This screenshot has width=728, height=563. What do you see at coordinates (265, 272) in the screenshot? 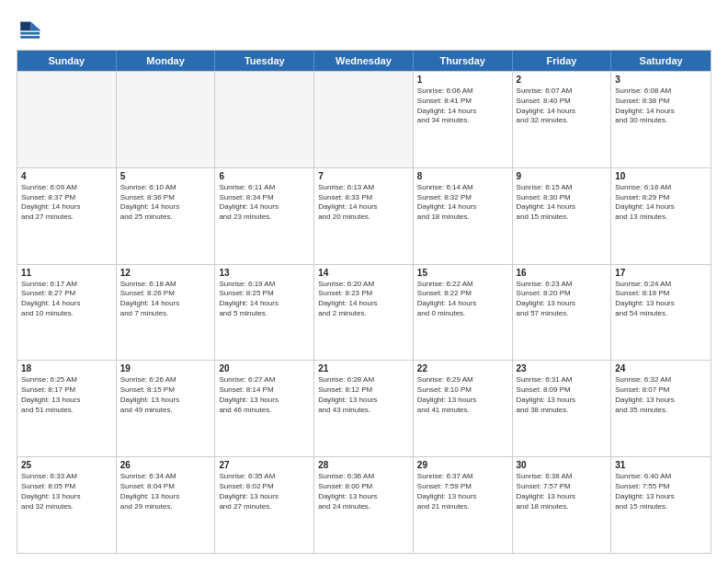
I see `day-number: 13` at bounding box center [265, 272].